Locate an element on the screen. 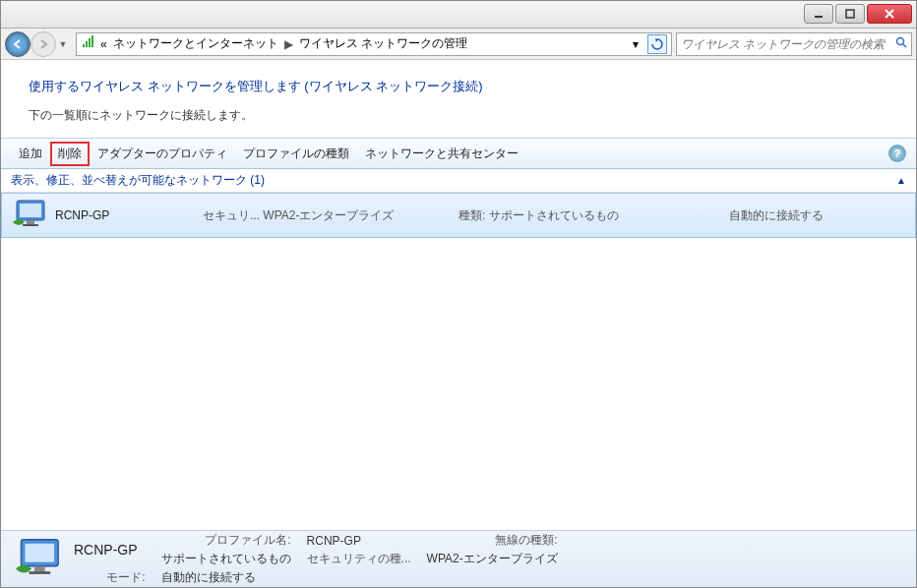  breadcrumb-sep: « is located at coordinates (104, 44).